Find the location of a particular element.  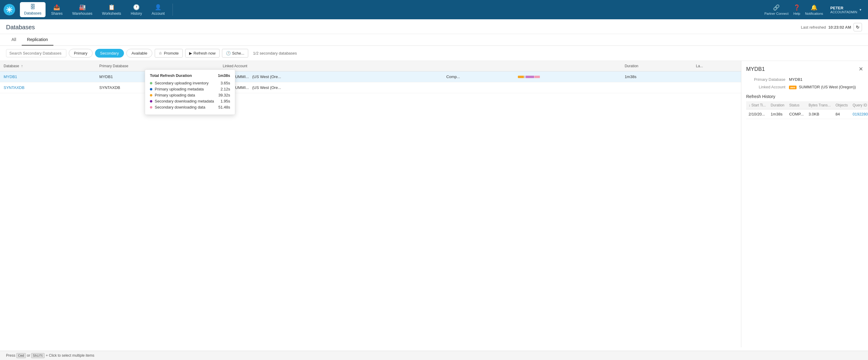

detail-value-linked-account: aws SUMMITDR (US West (Oregon)) is located at coordinates (822, 87).